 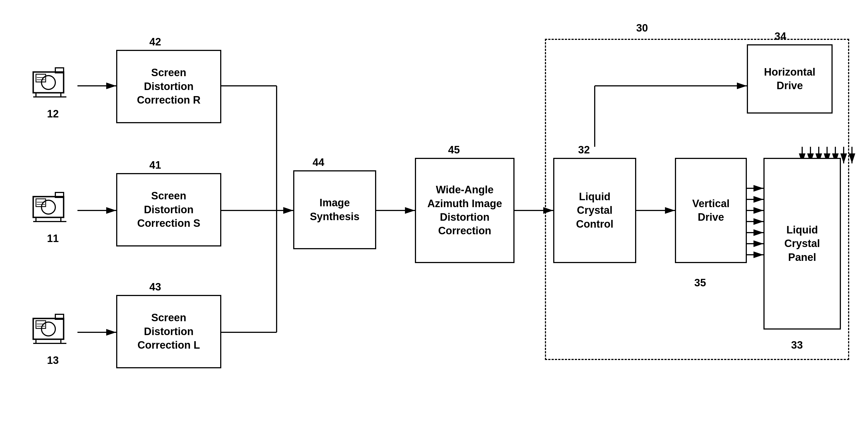 I want to click on sdc-s-block: ScreenDistortionCorrection S, so click(x=169, y=210).